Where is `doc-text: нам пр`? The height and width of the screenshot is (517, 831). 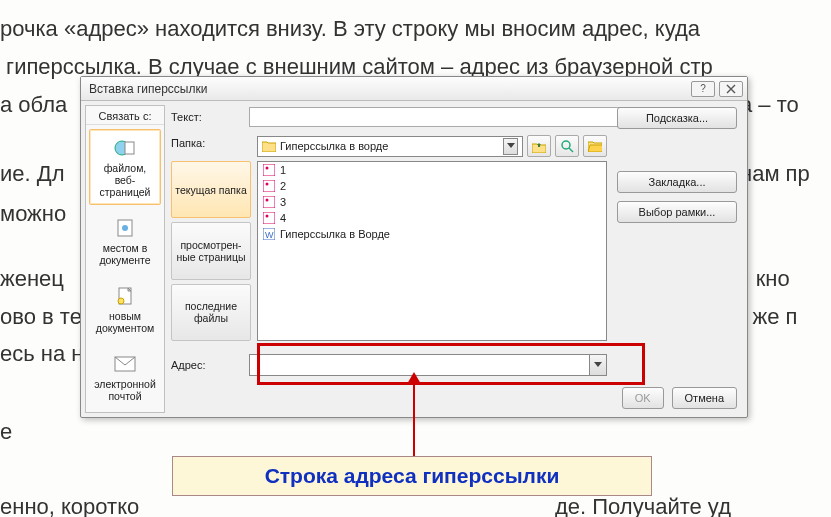
doc-text: нам пр is located at coordinates (775, 174).